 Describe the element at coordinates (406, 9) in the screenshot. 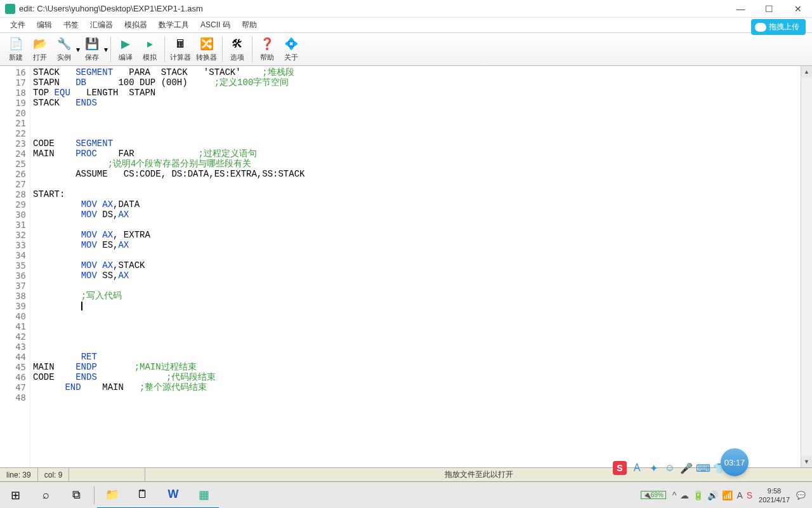

I see `title-bar: edit: C:\Users\yuhong\Desktop\EXP1\EXP1-…` at that location.